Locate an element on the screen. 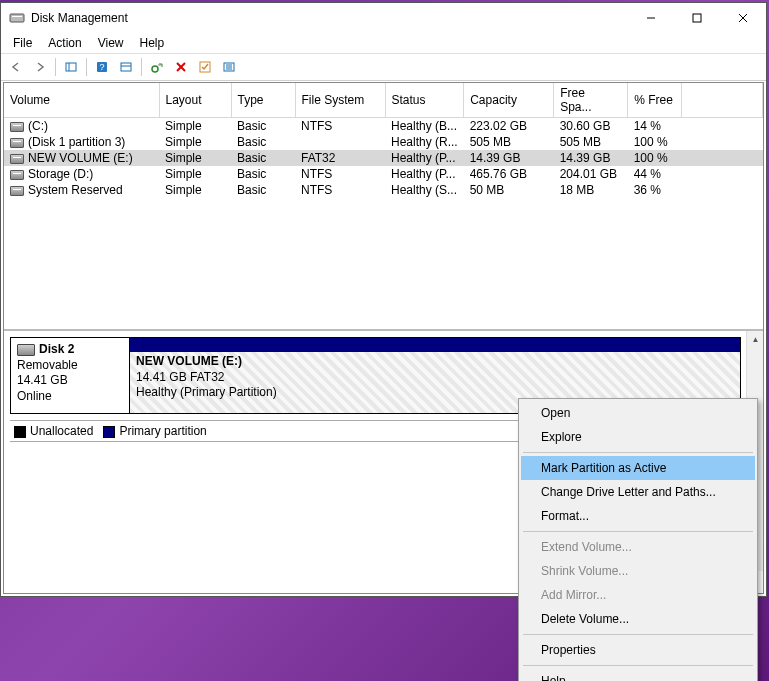 The height and width of the screenshot is (681, 769). menubar: File Action View Help is located at coordinates (384, 43).